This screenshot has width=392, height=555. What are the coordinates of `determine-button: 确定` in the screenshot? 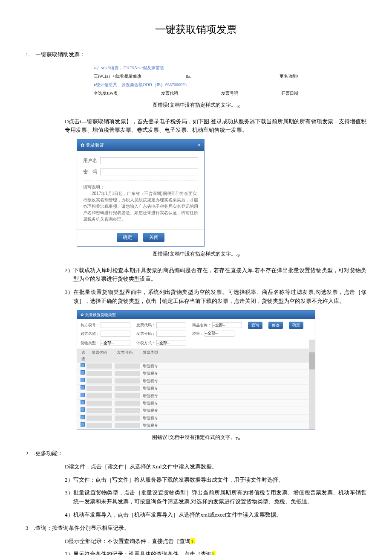 It's located at (296, 325).